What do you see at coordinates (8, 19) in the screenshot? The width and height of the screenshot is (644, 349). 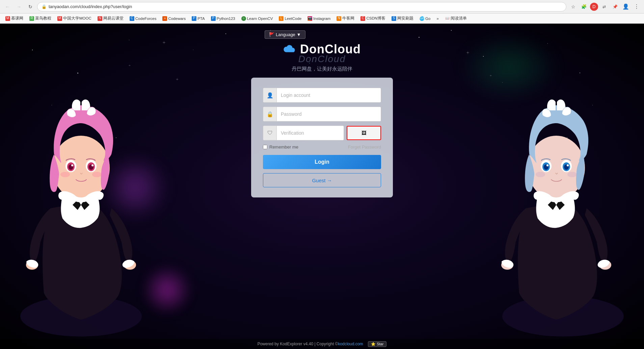 I see `mukewang-icon: M` at bounding box center [8, 19].